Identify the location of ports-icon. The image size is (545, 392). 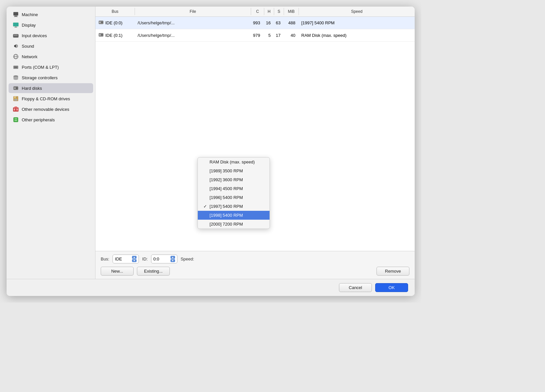
(16, 67).